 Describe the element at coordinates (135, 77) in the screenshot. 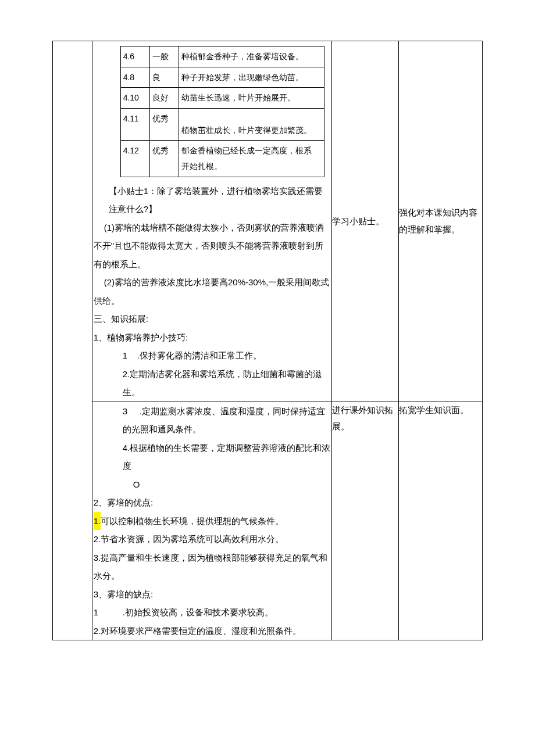

I see `obs-date: 4.8` at that location.